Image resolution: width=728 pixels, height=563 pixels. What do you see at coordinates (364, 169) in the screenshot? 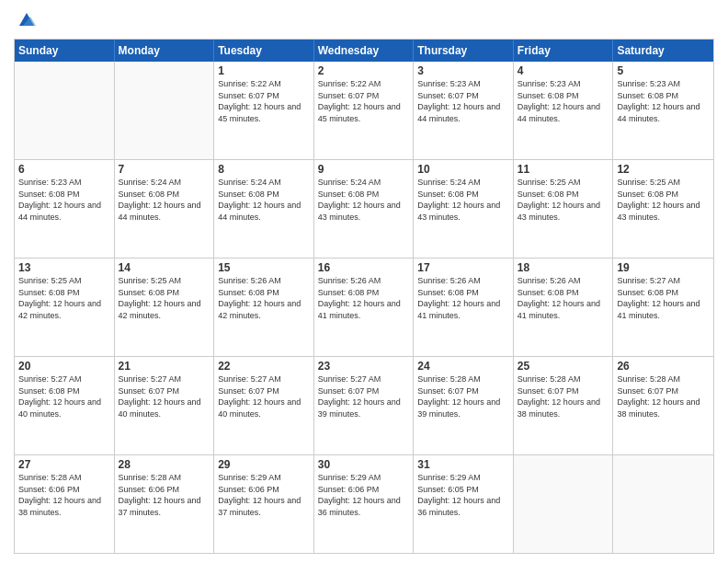
I see `day-number: 9` at bounding box center [364, 169].